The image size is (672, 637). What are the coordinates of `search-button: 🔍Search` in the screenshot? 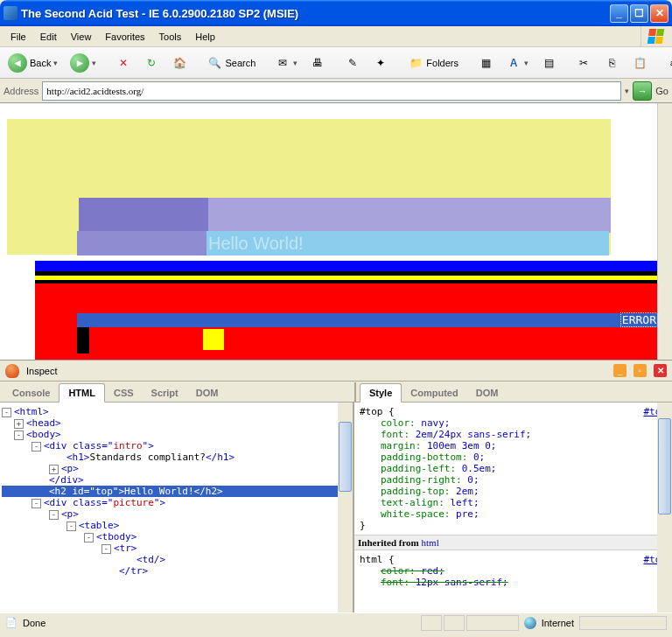 It's located at (231, 63).